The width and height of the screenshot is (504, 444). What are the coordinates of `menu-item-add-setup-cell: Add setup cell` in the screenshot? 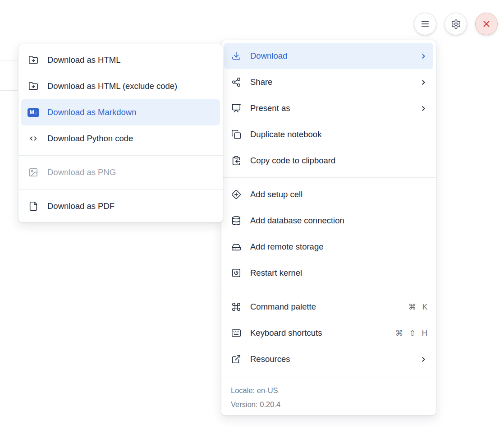 It's located at (329, 194).